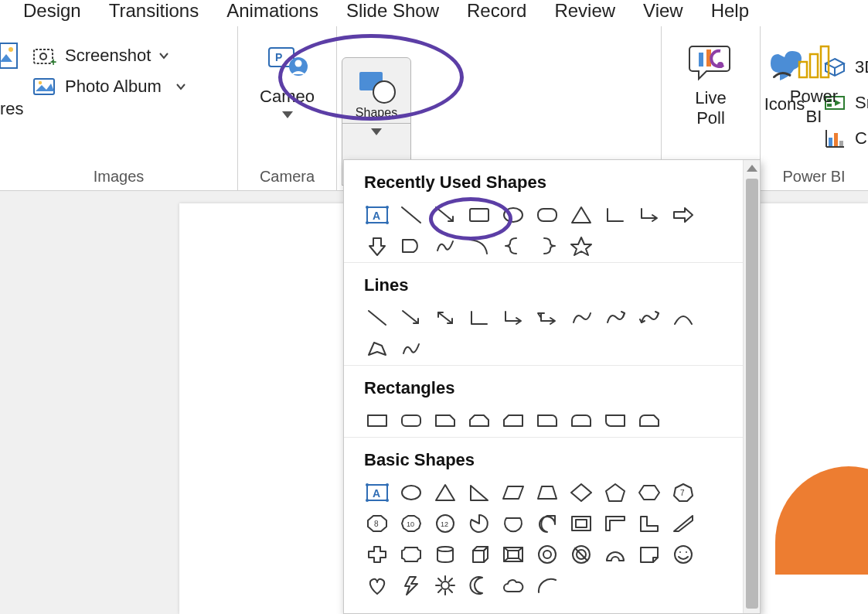  I want to click on shape-basic-no-symbol, so click(581, 554).